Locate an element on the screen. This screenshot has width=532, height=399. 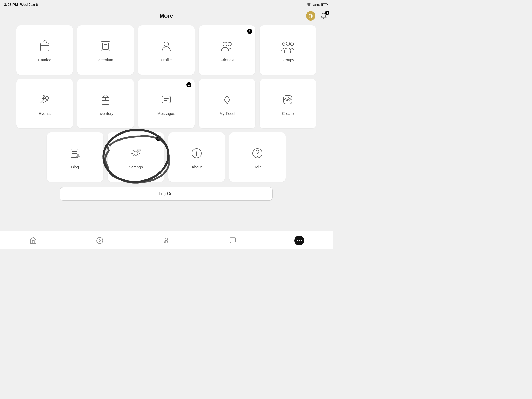
about-item: About is located at coordinates (197, 157).